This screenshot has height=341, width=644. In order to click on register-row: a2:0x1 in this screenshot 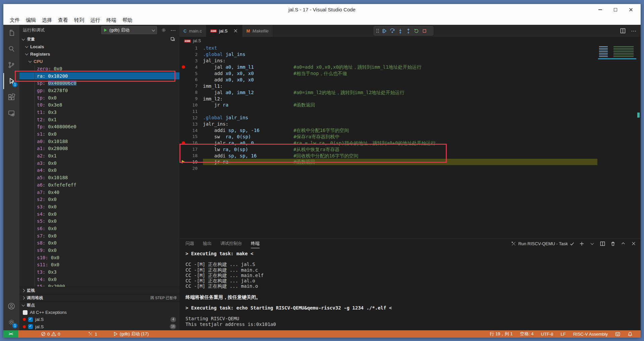, I will do `click(99, 156)`.